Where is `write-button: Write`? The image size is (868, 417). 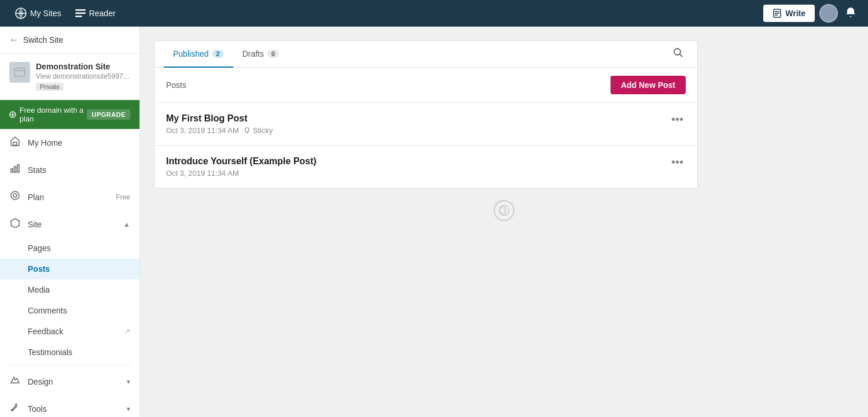
write-button: Write is located at coordinates (789, 13).